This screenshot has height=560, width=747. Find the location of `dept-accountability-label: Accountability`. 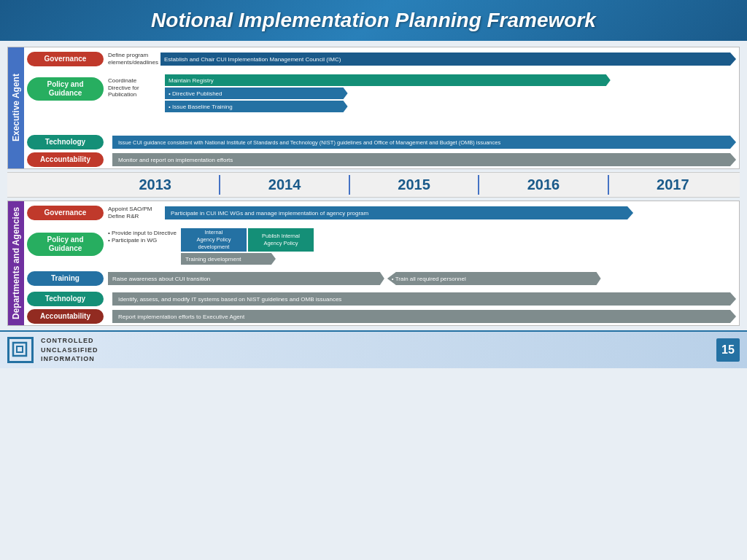

dept-accountability-label: Accountability is located at coordinates (66, 316).